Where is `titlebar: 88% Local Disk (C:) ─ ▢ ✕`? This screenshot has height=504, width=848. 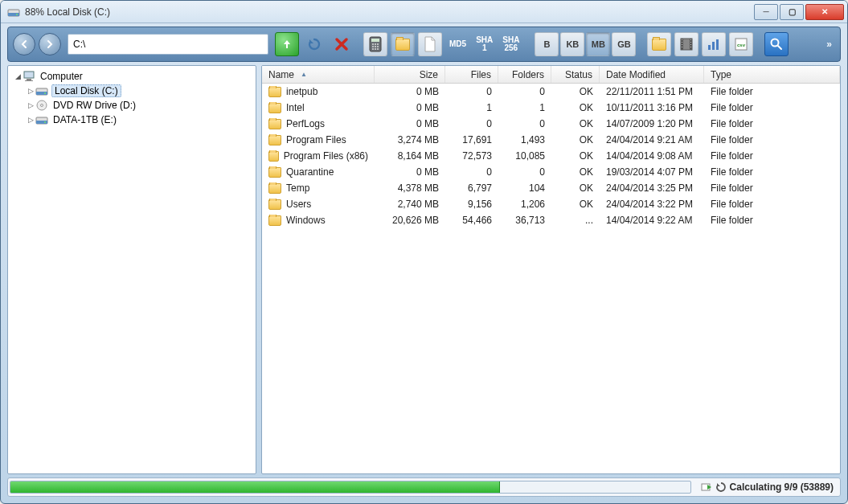
titlebar: 88% Local Disk (C:) ─ ▢ ✕ is located at coordinates (424, 12).